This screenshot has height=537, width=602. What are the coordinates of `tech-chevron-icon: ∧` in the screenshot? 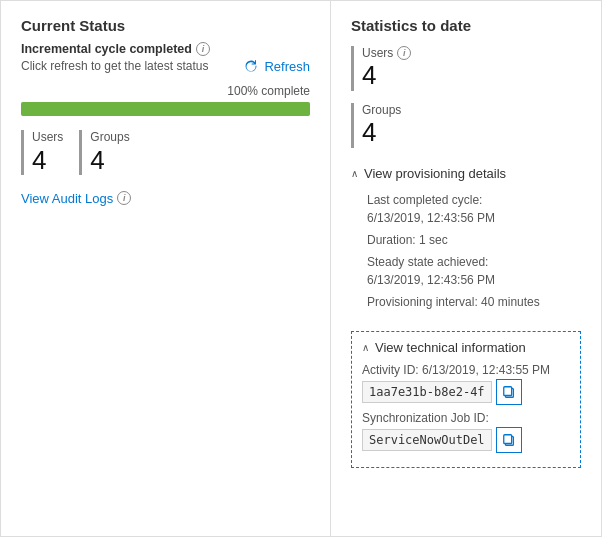 It's located at (366, 348).